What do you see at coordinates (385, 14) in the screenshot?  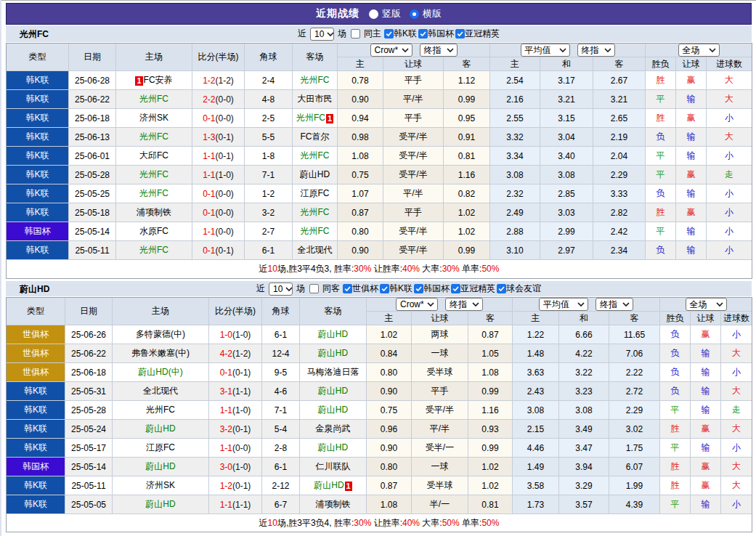 I see `view-mode-vertical: 竖版` at bounding box center [385, 14].